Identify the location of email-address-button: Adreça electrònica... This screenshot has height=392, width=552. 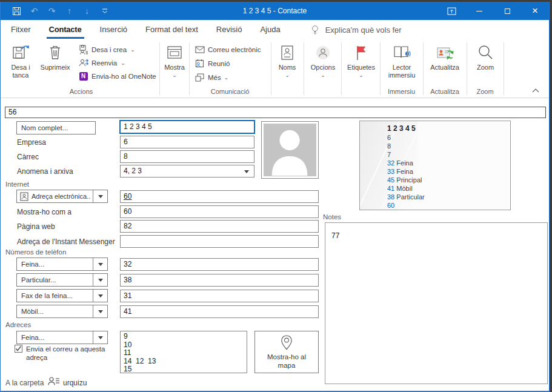
(62, 196).